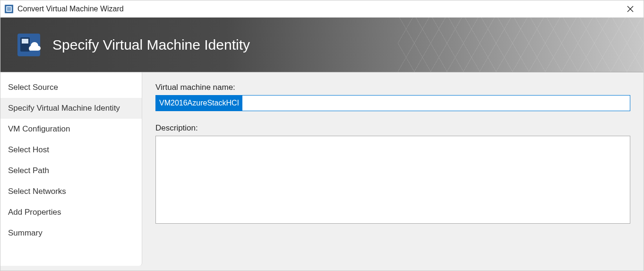 This screenshot has width=644, height=271. I want to click on sidebar-item-add-properties: Add Properties, so click(71, 212).